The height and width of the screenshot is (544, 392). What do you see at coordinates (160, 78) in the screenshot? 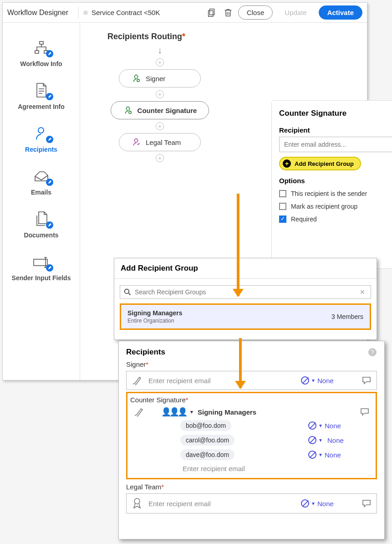
I see `routing-node-signer: Signer` at bounding box center [160, 78].